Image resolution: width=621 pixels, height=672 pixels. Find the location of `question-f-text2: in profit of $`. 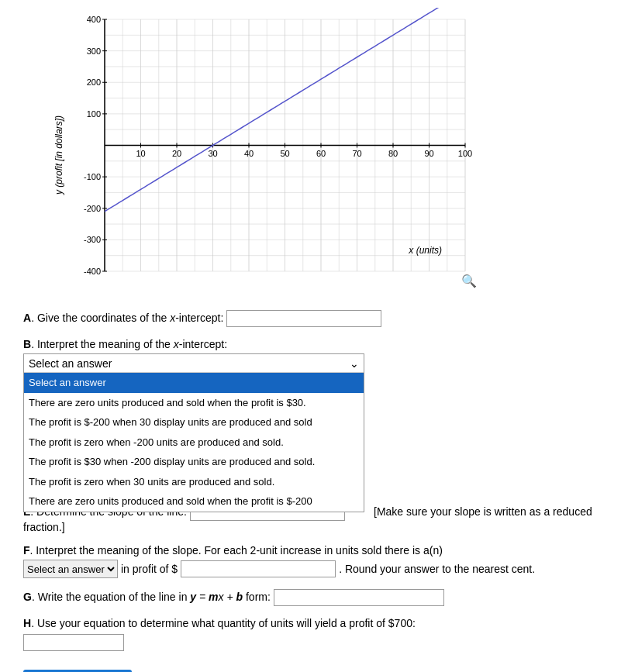

question-f-text2: in profit of $ is located at coordinates (149, 569).